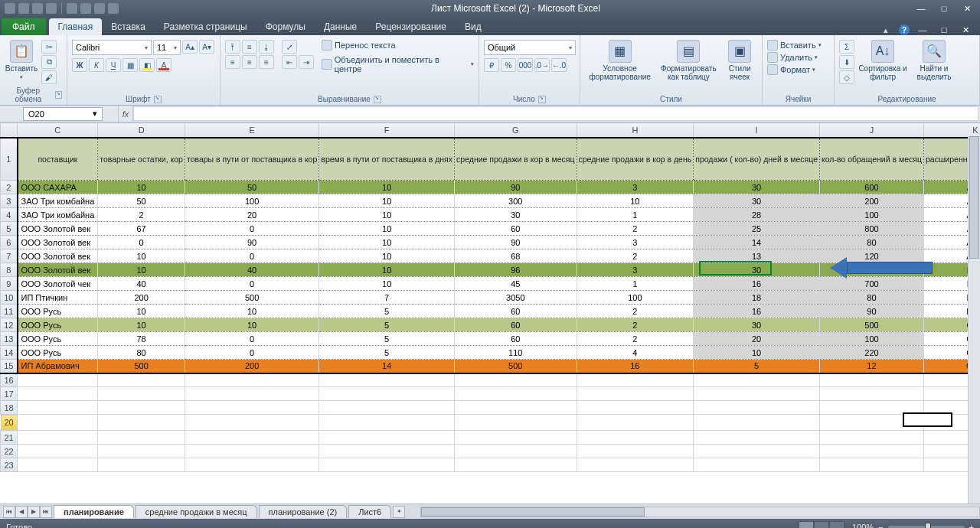 Image resolution: width=980 pixels, height=528 pixels. I want to click on align-top-icon: ⭱, so click(233, 47).